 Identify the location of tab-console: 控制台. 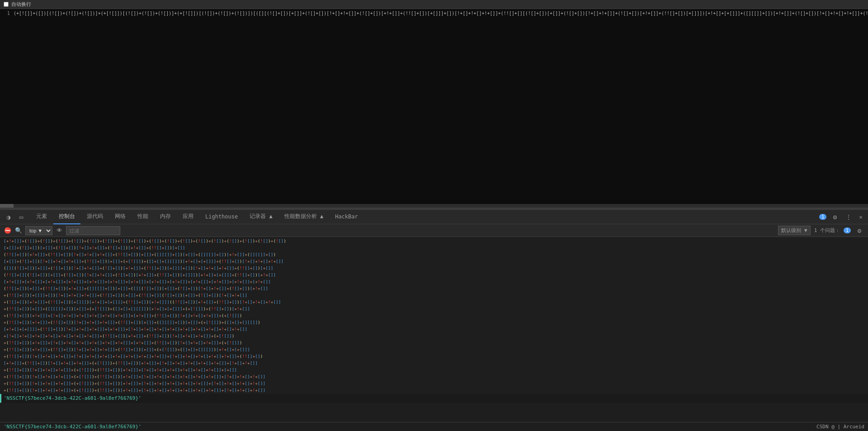
(67, 217).